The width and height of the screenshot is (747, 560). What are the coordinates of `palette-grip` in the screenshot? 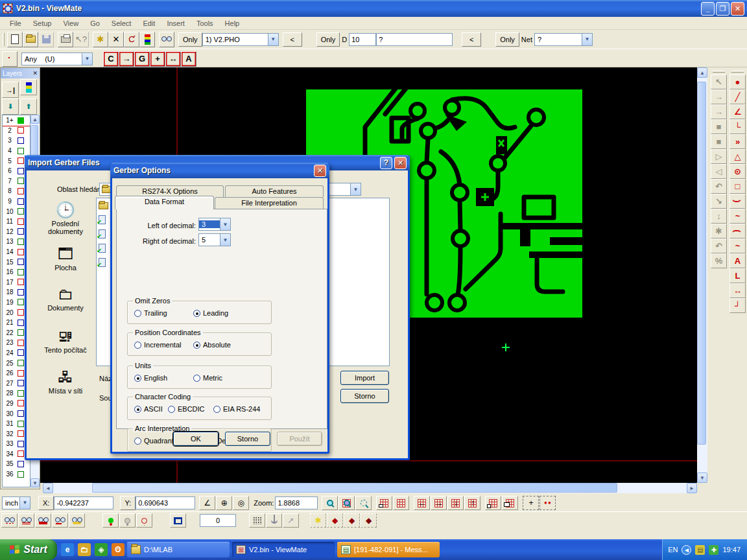 It's located at (738, 71).